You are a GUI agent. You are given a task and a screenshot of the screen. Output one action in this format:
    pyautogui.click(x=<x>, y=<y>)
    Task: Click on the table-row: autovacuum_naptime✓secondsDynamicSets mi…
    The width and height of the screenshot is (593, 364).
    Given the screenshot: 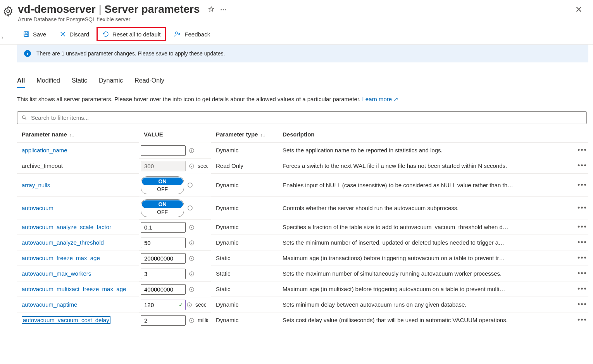 What is the action you would take?
    pyautogui.click(x=303, y=305)
    